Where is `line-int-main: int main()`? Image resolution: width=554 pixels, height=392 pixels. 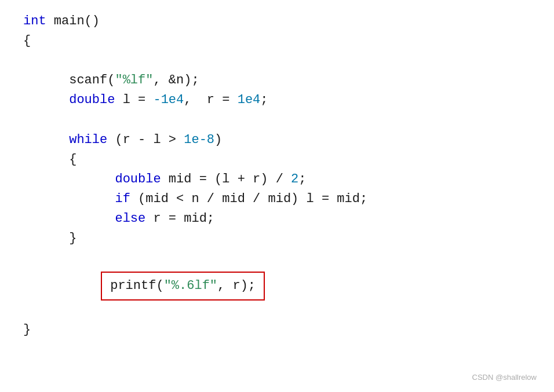 line-int-main: int main() is located at coordinates (277, 21).